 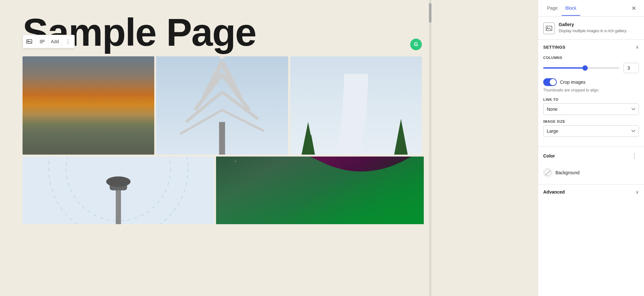 What do you see at coordinates (591, 166) in the screenshot?
I see `color-section: Color ⋮ Background` at bounding box center [591, 166].